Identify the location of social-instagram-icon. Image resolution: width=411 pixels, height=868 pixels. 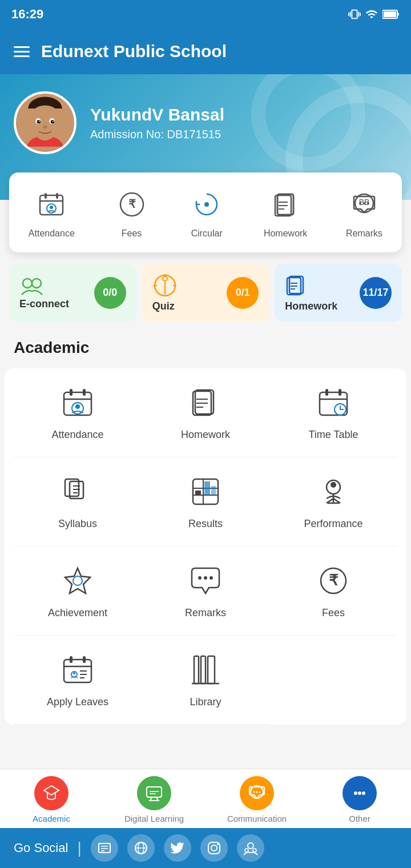
(214, 848).